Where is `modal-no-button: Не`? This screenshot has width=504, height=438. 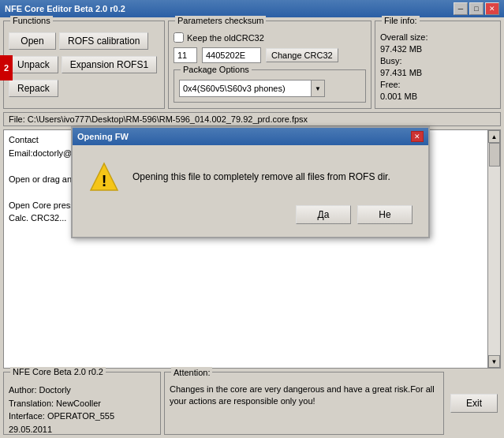
modal-no-button: Не is located at coordinates (385, 215).